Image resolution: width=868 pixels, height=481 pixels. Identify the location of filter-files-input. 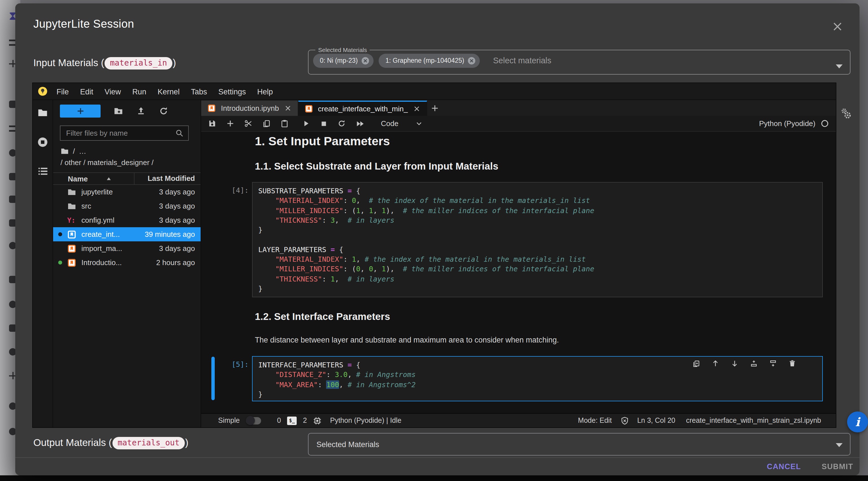
(120, 133).